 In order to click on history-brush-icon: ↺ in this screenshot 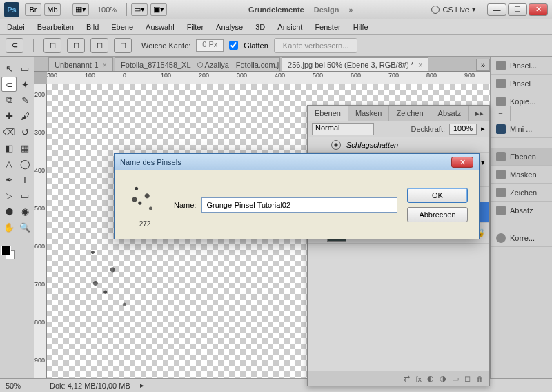, I will do `click(25, 132)`.